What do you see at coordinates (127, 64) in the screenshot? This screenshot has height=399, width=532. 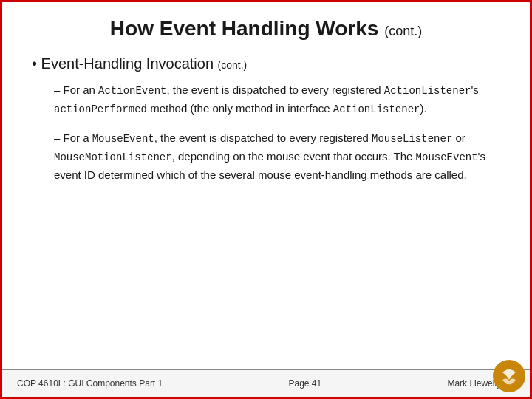 I see `bullet-text: Event-Handling Invocation` at bounding box center [127, 64].